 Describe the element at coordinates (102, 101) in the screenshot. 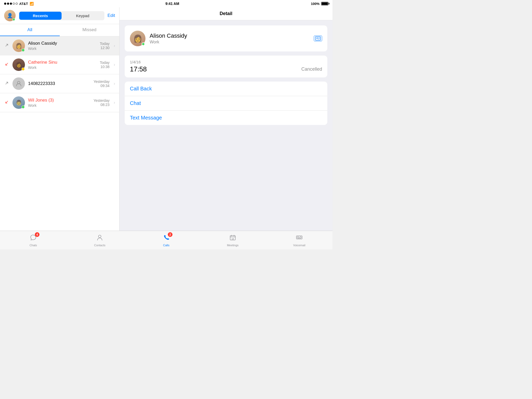

I see `call-time-label-wil: Yesterday` at that location.